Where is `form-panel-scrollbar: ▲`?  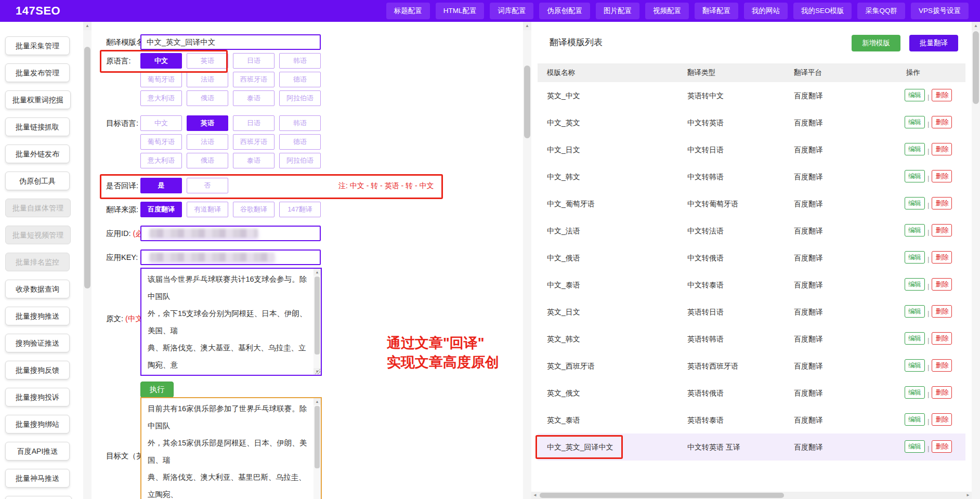 form-panel-scrollbar: ▲ is located at coordinates (527, 260).